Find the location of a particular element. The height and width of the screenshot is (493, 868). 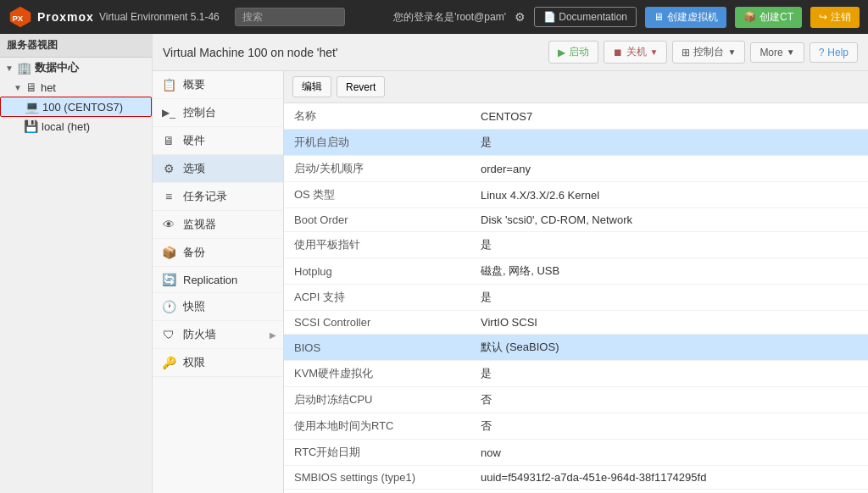

sidebar-title: 服务器视图 is located at coordinates (76, 46).